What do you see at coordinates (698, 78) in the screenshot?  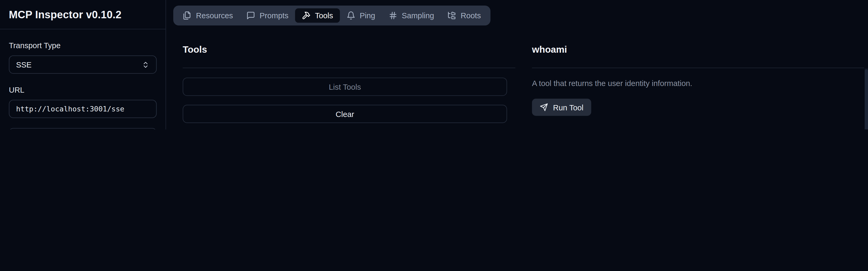 I see `tool-detail-panel: whoami A tool that returns the user iden…` at bounding box center [698, 78].